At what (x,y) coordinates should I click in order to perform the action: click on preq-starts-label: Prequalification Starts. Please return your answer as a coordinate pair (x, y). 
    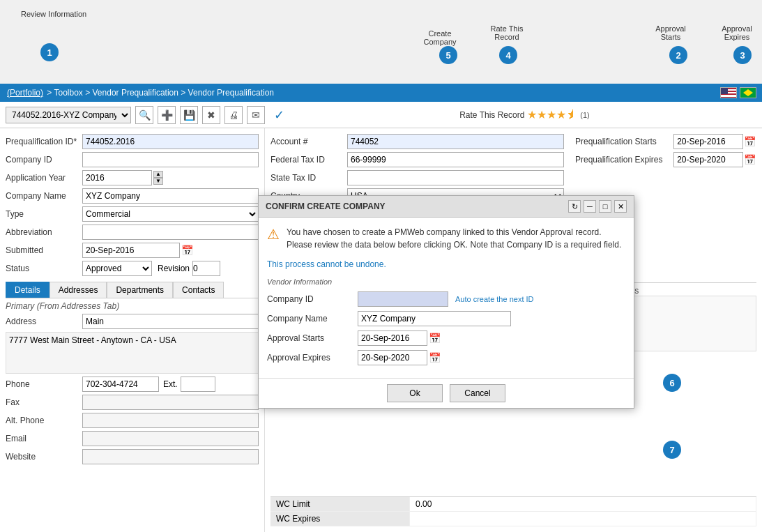
    Looking at the image, I should click on (625, 142).